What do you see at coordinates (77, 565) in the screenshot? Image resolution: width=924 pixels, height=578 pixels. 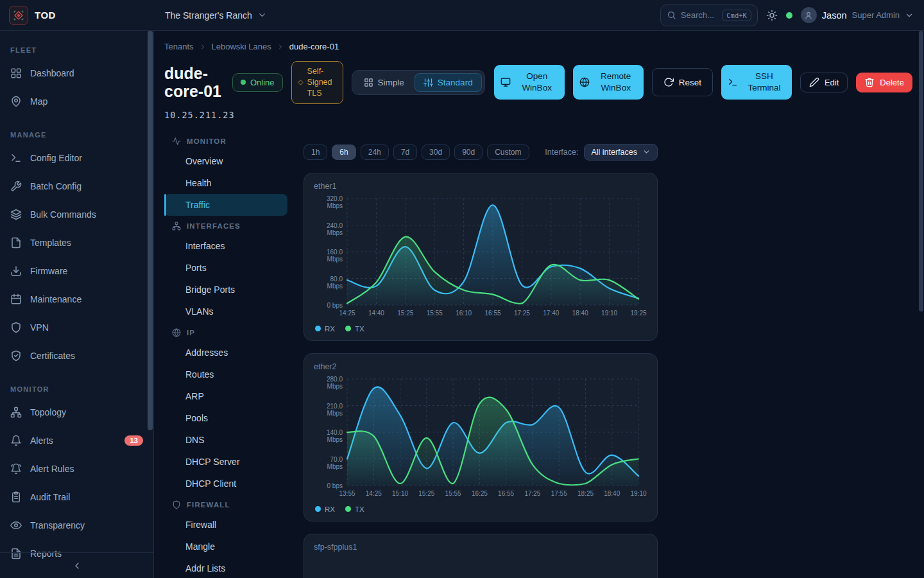 I see `sidebar-collapse-button` at bounding box center [77, 565].